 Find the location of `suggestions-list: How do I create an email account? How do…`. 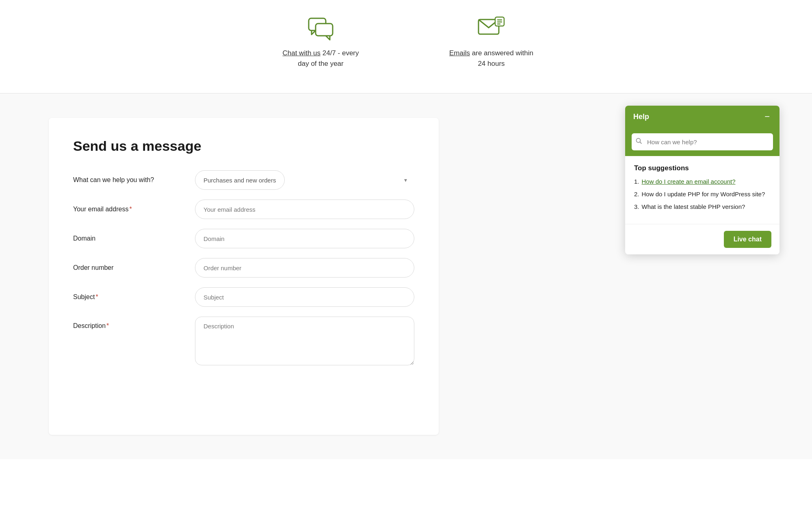

suggestions-list: How do I create an email account? How do… is located at coordinates (702, 194).